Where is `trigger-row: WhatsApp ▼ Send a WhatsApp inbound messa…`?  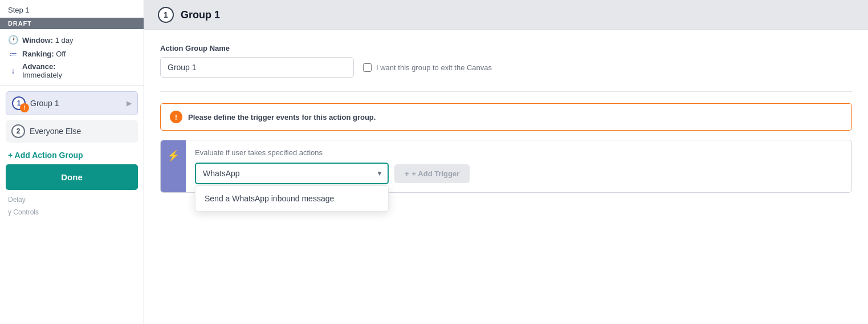 trigger-row: WhatsApp ▼ Send a WhatsApp inbound messa… is located at coordinates (519, 173).